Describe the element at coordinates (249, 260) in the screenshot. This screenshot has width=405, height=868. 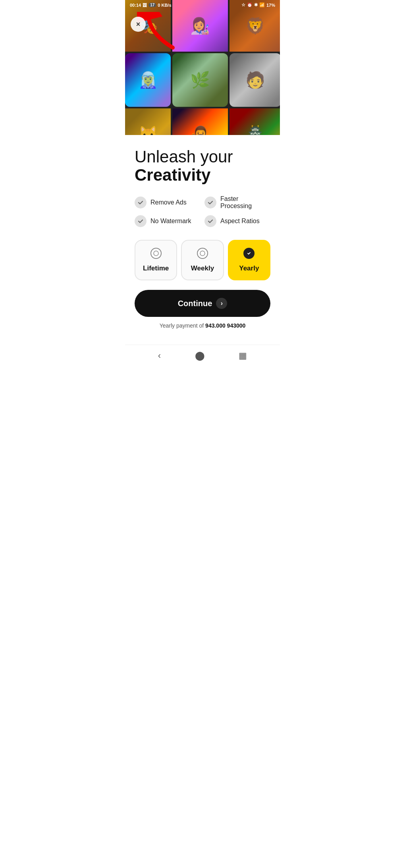
I see `plan-yearly: Yearly` at that location.